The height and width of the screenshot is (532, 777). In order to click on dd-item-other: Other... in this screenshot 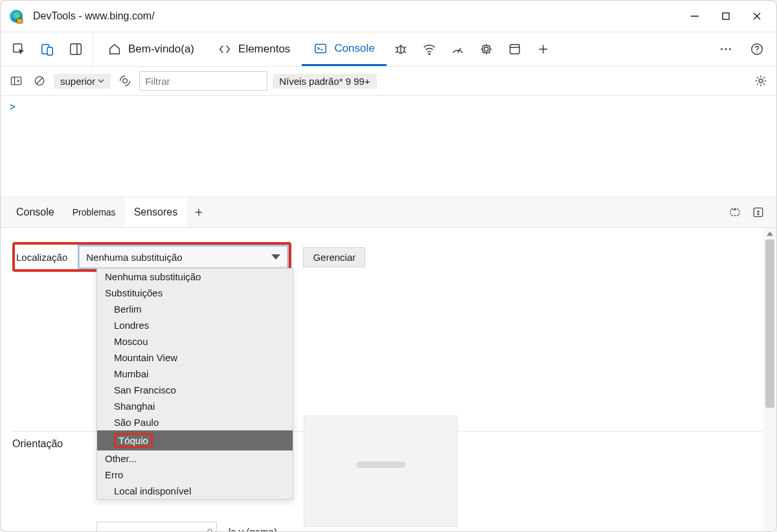, I will do `click(195, 458)`.